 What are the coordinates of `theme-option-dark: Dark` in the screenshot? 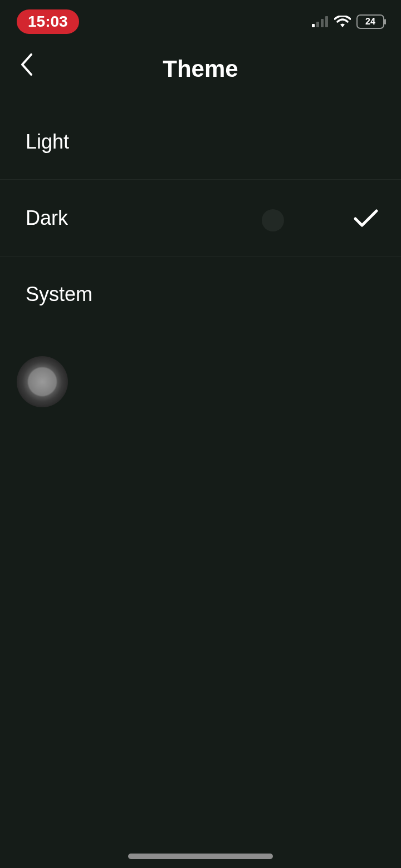 It's located at (200, 218).